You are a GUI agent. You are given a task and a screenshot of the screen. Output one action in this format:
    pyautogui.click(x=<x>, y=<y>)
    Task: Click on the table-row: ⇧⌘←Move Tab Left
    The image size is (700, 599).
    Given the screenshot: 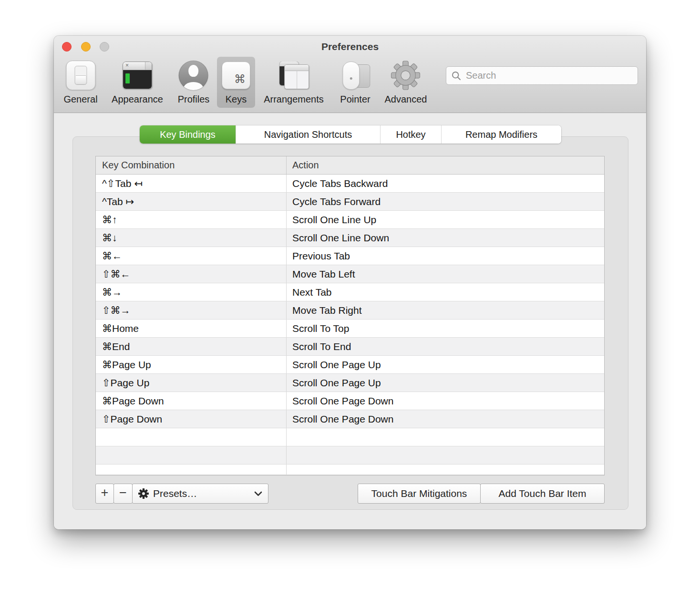 What is the action you would take?
    pyautogui.click(x=350, y=274)
    